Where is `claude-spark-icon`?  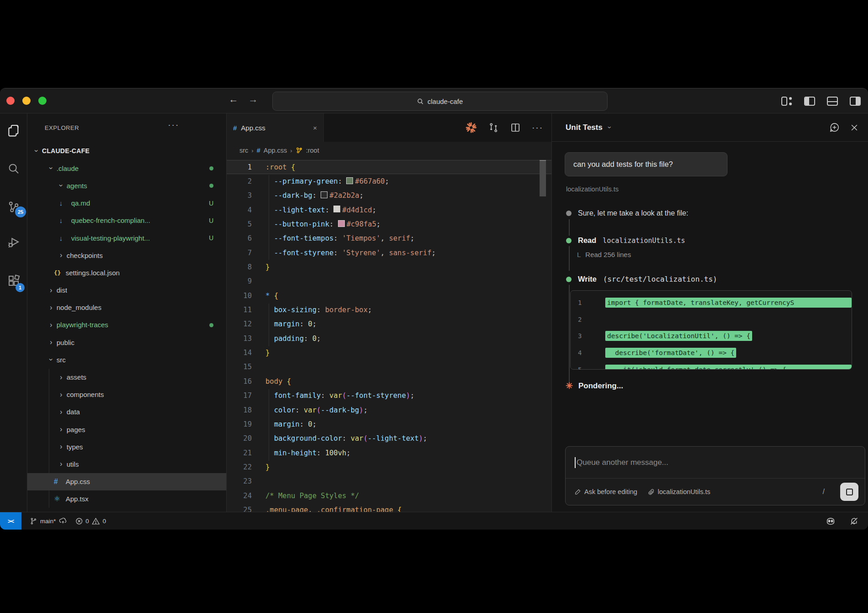
claude-spark-icon is located at coordinates (471, 128).